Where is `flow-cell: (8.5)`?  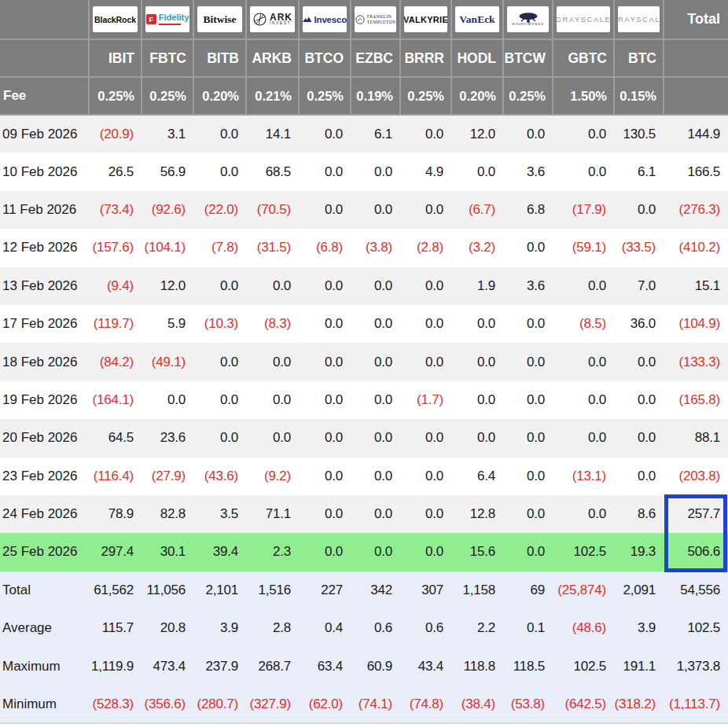
flow-cell: (8.5) is located at coordinates (583, 324).